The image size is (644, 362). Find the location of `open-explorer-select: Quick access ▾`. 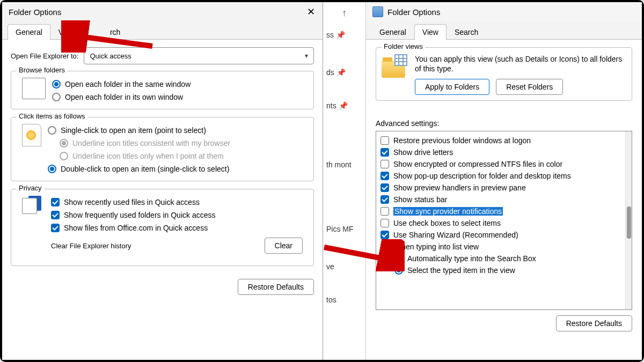

open-explorer-select: Quick access ▾ is located at coordinates (199, 56).